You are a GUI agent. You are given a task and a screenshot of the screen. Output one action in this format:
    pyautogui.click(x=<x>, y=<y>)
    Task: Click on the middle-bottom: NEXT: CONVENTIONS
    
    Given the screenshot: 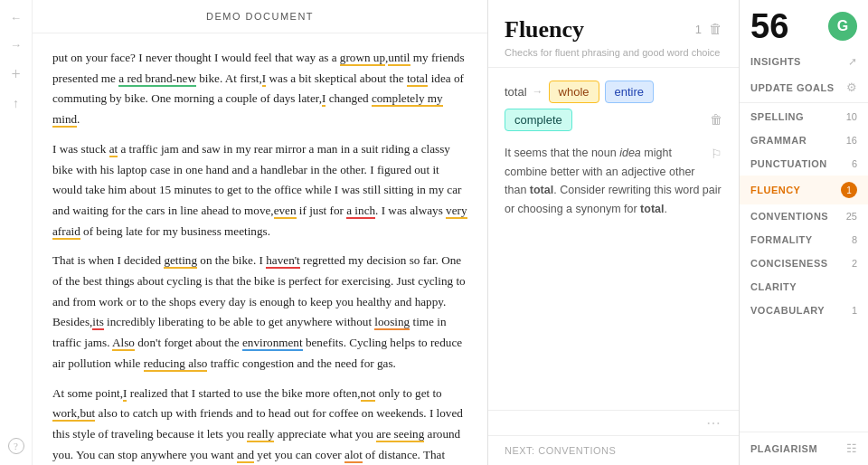 What is the action you would take?
    pyautogui.click(x=613, y=451)
    